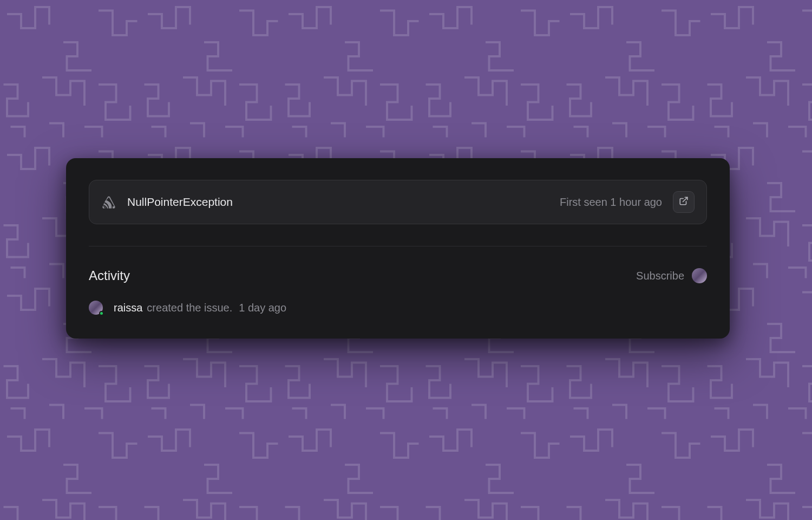  Describe the element at coordinates (398, 308) in the screenshot. I see `activity-entry: raissa created the issue. 1 day ago` at that location.